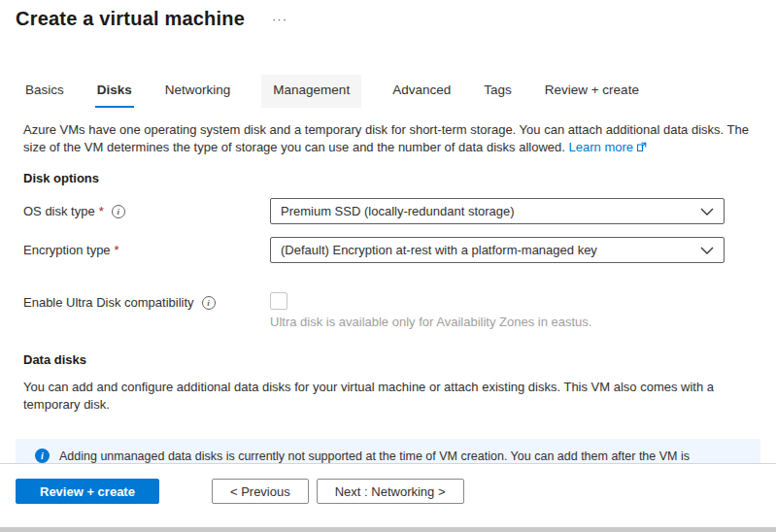 This screenshot has width=776, height=532. What do you see at coordinates (431, 322) in the screenshot?
I see `ultra-disk-helper-text: Ultra disk is available only for Availab…` at bounding box center [431, 322].